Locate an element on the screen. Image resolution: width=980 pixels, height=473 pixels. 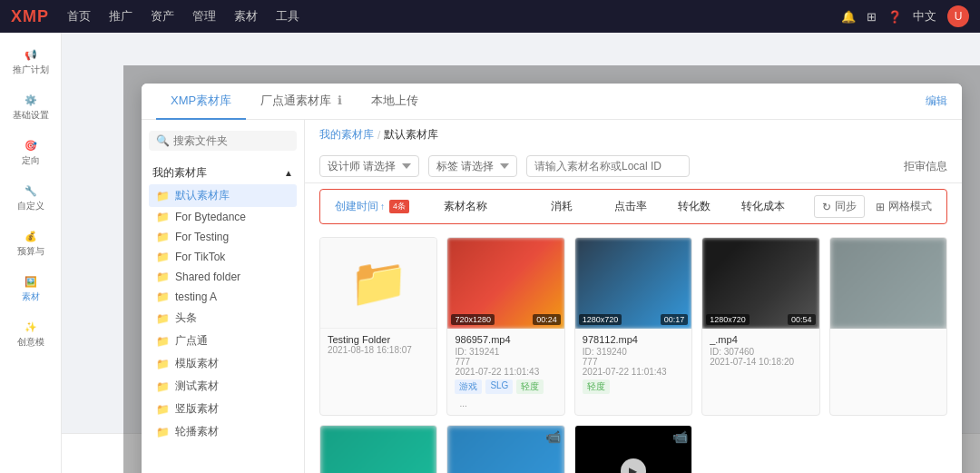
logo: XMP is located at coordinates (30, 16).